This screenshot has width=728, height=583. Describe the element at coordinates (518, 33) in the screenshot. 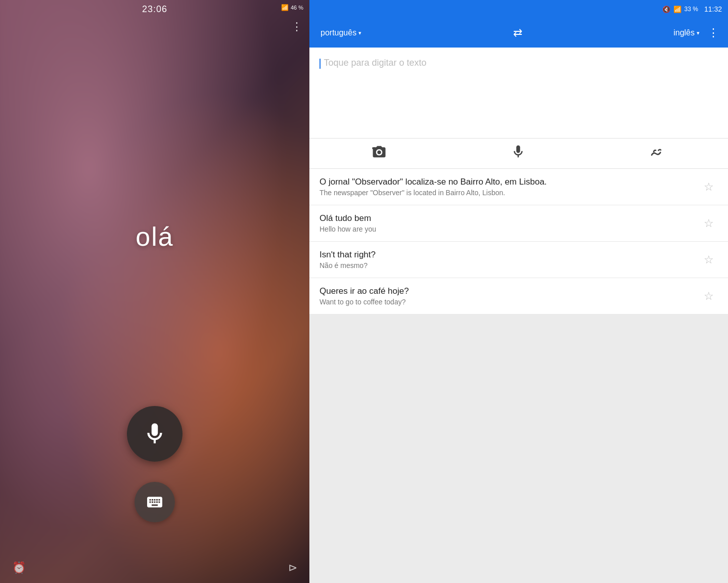

I see `swap-languages-button: ⇄` at that location.